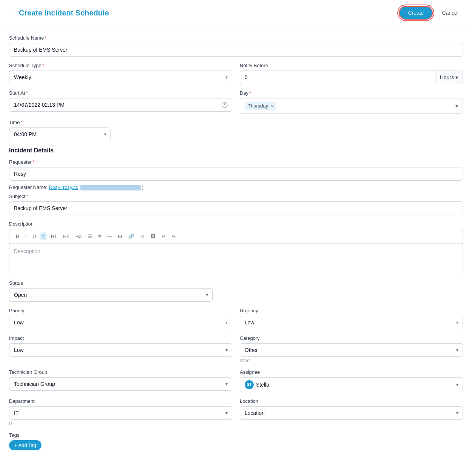 Image resolution: width=472 pixels, height=476 pixels. Describe the element at coordinates (351, 349) in the screenshot. I see `category-col: Category Other Hardware Software Other` at that location.